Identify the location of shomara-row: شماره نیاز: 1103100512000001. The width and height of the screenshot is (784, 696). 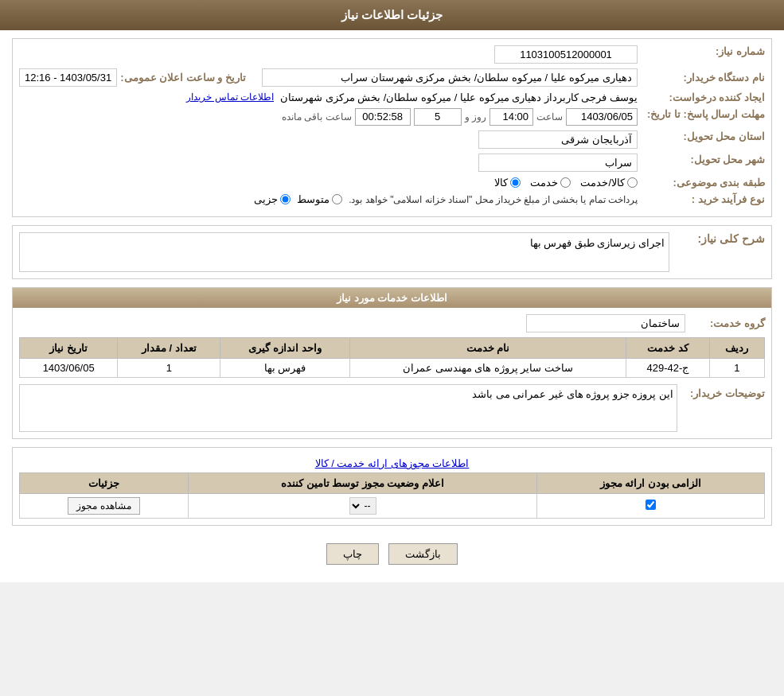
(392, 54).